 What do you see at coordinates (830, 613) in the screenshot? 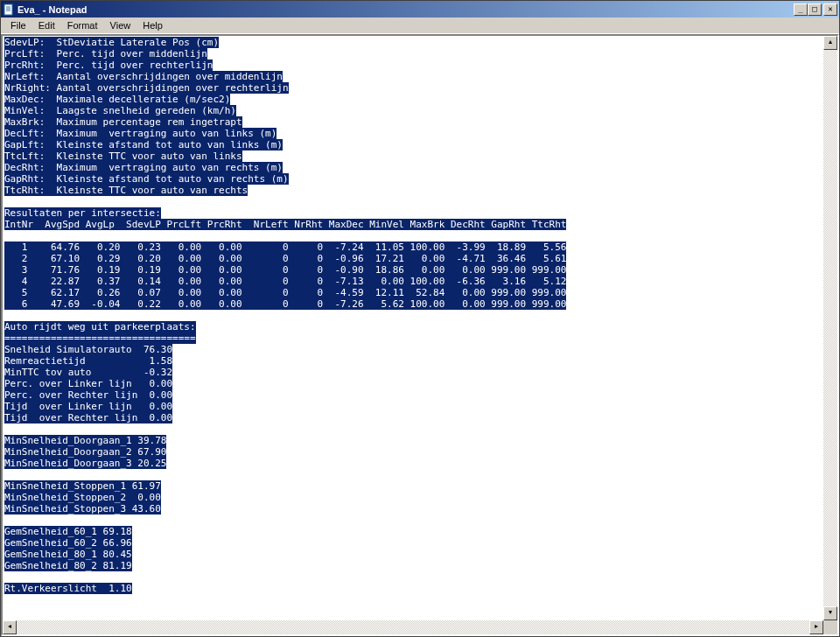
I see `scroll-down-button: ▾` at bounding box center [830, 613].